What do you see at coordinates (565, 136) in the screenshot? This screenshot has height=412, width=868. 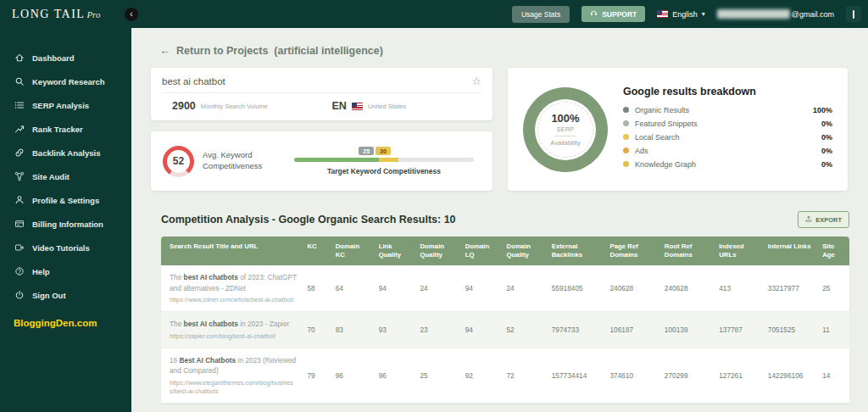 I see `donut-divider` at bounding box center [565, 136].